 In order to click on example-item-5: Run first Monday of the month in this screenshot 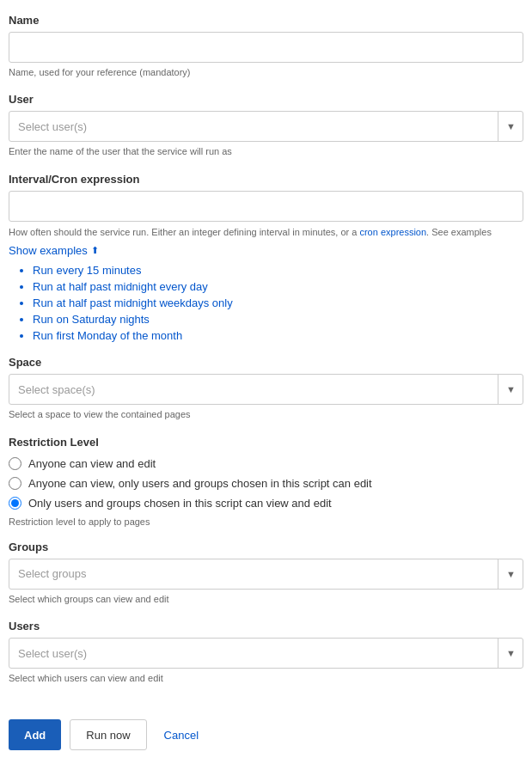, I will do `click(278, 335)`.